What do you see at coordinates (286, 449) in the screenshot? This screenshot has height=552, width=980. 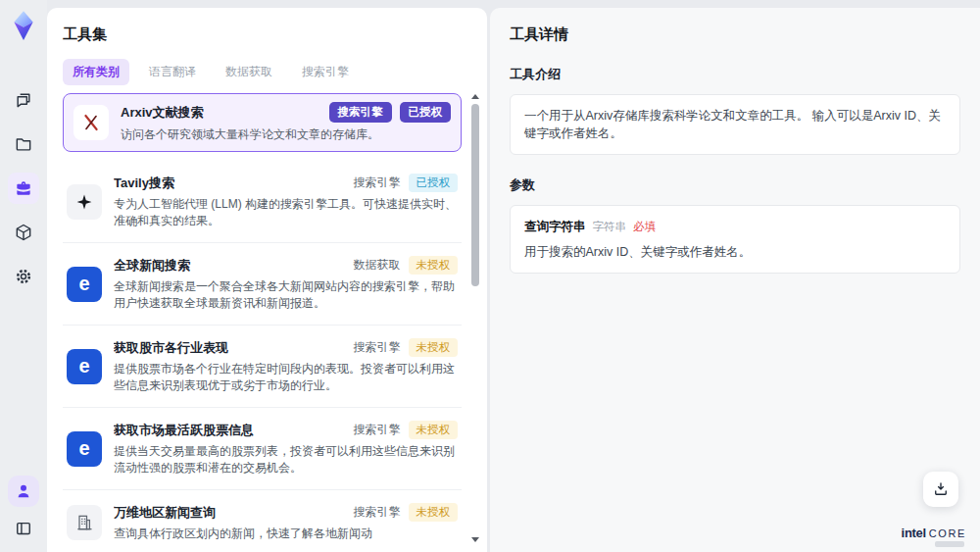 I see `card-body: 获取市场最活跃股票信息 搜索引擎 未授权 提供当天交易量最高的股票列表，投资者可…` at bounding box center [286, 449].